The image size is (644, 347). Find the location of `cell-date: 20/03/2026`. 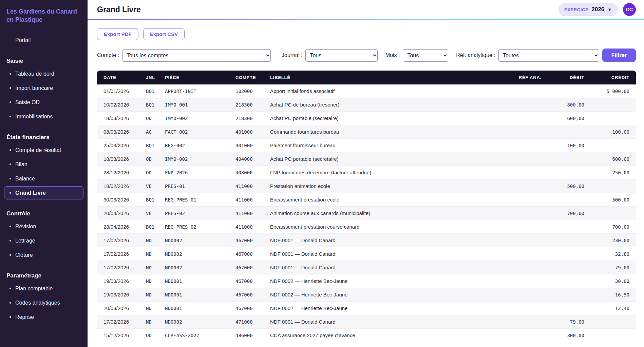

cell-date: 20/03/2026 is located at coordinates (120, 308).